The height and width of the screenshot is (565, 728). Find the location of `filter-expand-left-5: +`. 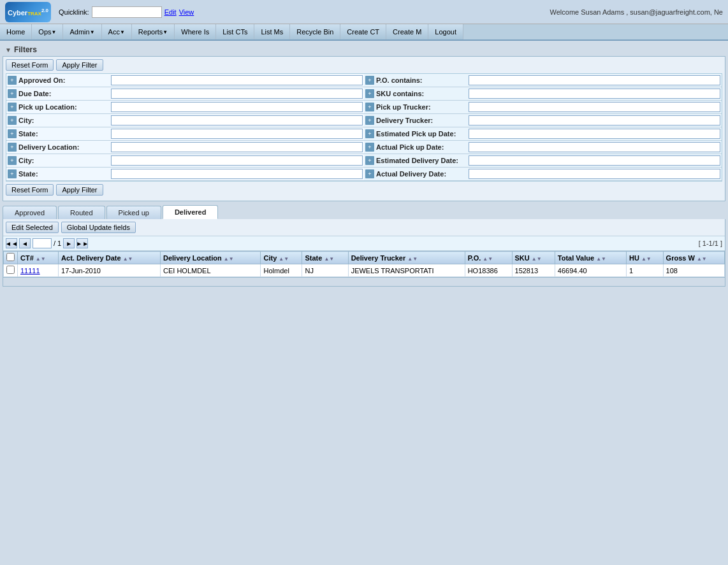

filter-expand-left-5: + is located at coordinates (12, 147).